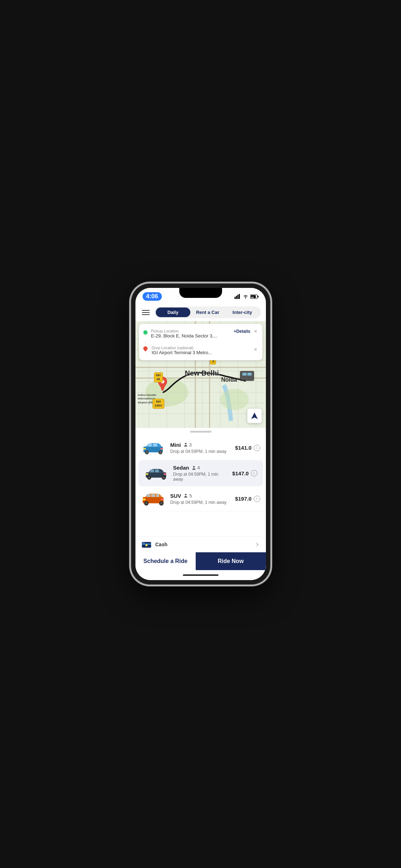 The image size is (401, 868). Describe the element at coordinates (257, 499) in the screenshot. I see `suv-info-button: i` at that location.